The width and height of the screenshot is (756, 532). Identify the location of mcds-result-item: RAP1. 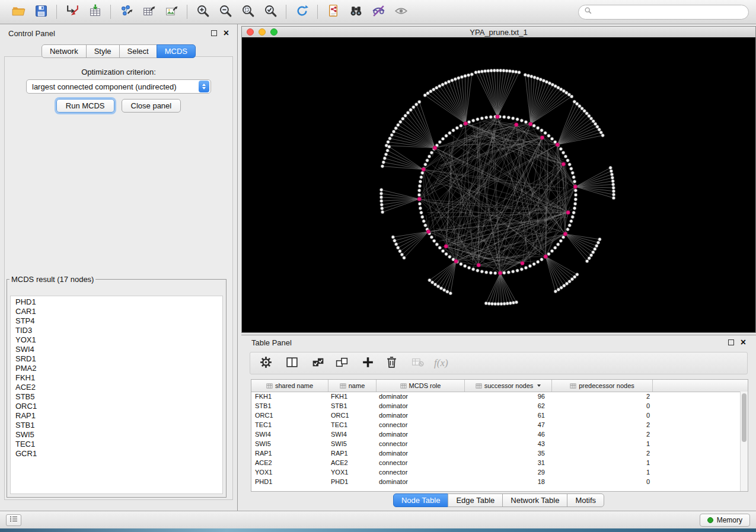
(119, 416).